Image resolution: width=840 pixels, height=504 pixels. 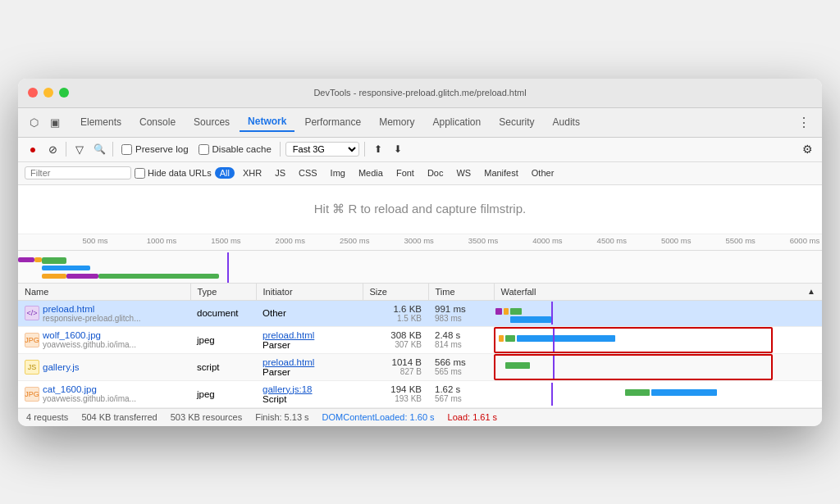 I want to click on upload-button: ⬆, so click(x=378, y=149).